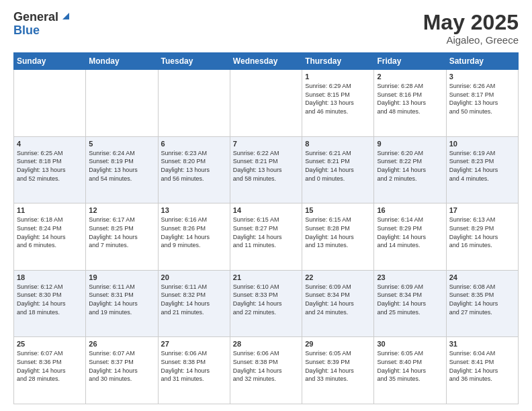  What do you see at coordinates (339, 170) in the screenshot?
I see `calendar-cell-w1-d4: 8Sunrise: 6:21 AM Sunset: 8:21 PM Daylig…` at bounding box center [339, 170].